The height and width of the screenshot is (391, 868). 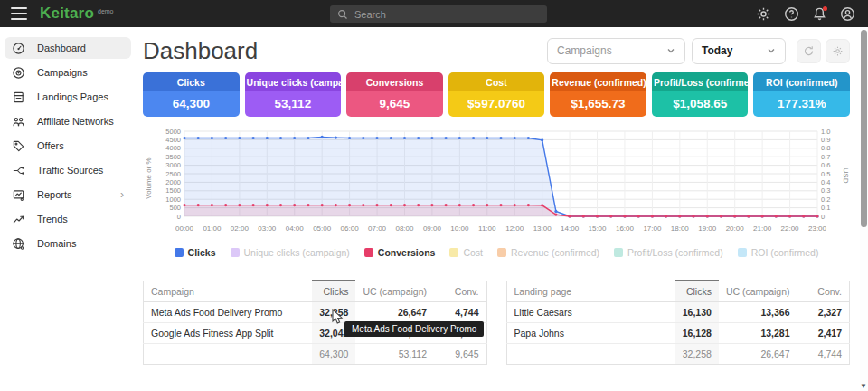 I want to click on svg-text: 07:00, so click(x=378, y=228).